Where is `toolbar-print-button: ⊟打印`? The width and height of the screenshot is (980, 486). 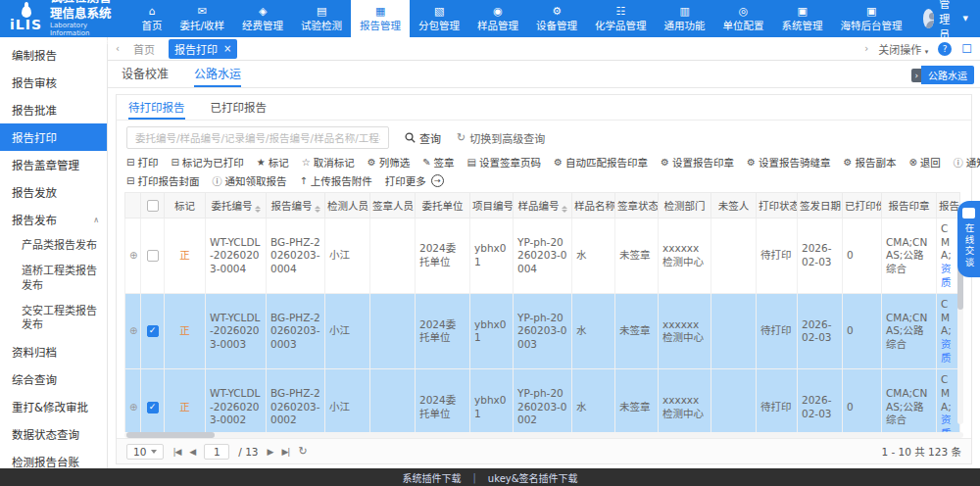
toolbar-print-button: ⊟打印 is located at coordinates (142, 163).